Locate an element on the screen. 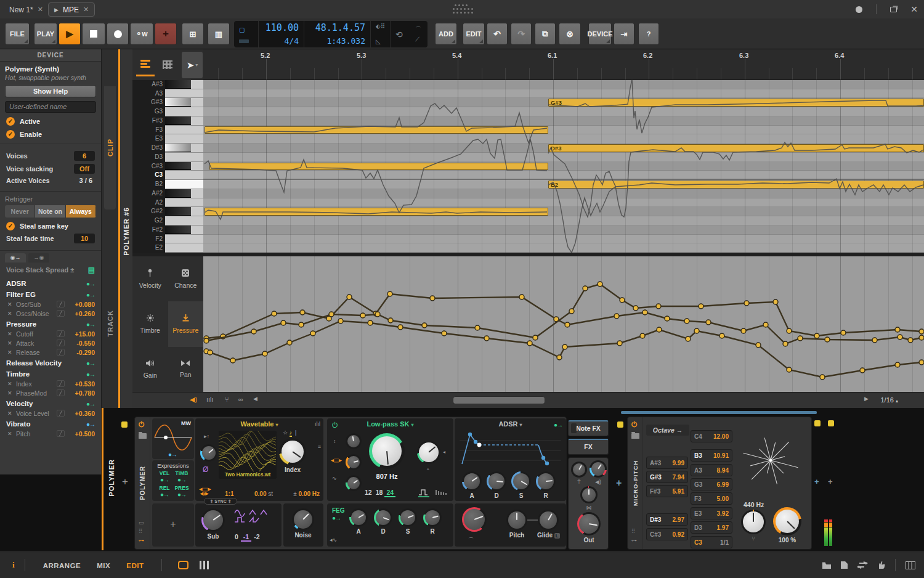 The width and height of the screenshot is (924, 578). feg-knobs-knob-R: R is located at coordinates (432, 521).